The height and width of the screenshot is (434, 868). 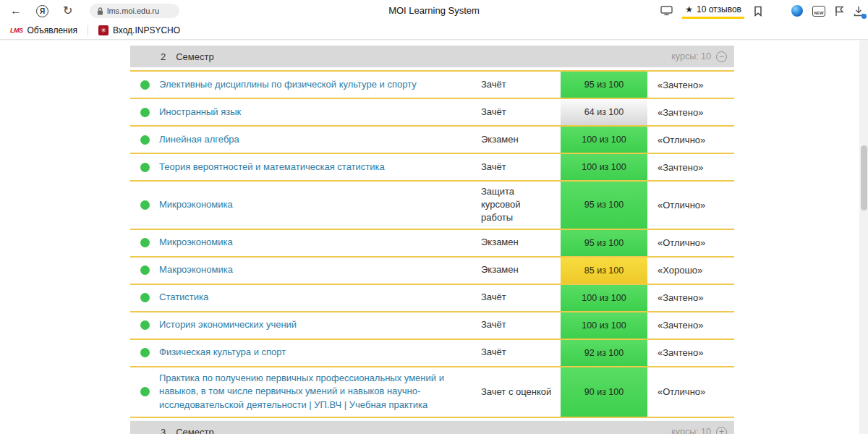 What do you see at coordinates (133, 11) in the screenshot?
I see `url-text: lms.moi.edu.ru` at bounding box center [133, 11].